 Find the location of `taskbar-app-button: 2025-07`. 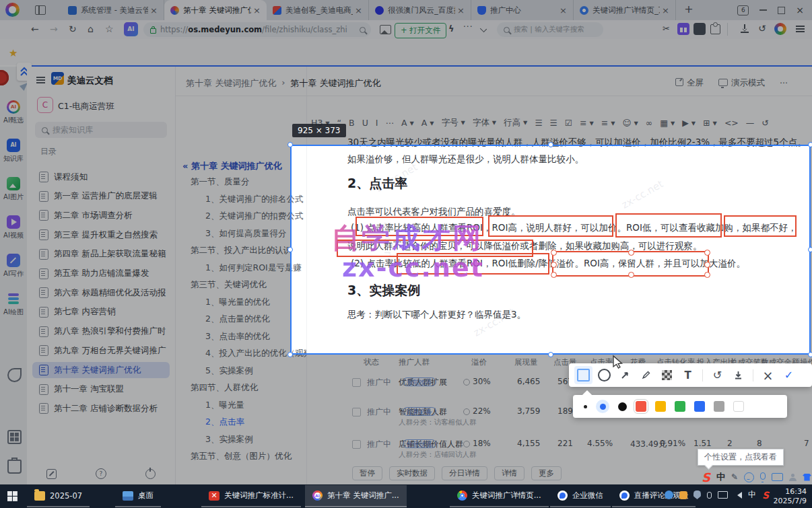

taskbar-app-button: 2025-07 is located at coordinates (58, 497).